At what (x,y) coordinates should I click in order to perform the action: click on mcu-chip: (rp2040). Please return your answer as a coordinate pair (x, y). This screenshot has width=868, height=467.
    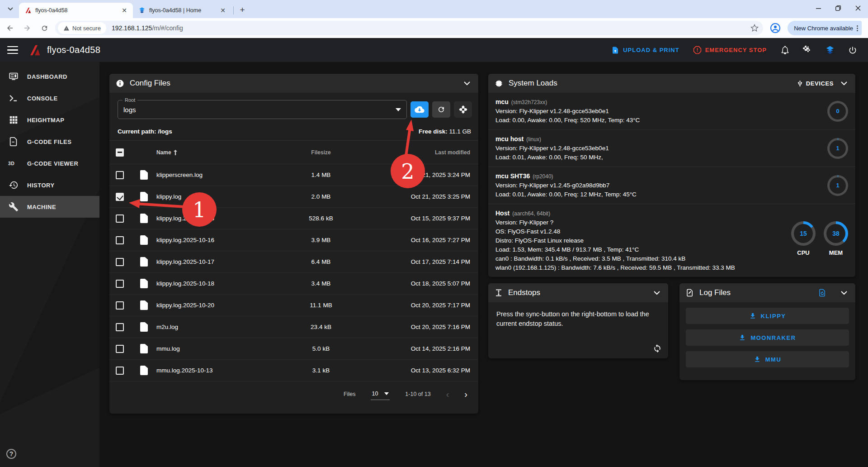
    Looking at the image, I should click on (542, 176).